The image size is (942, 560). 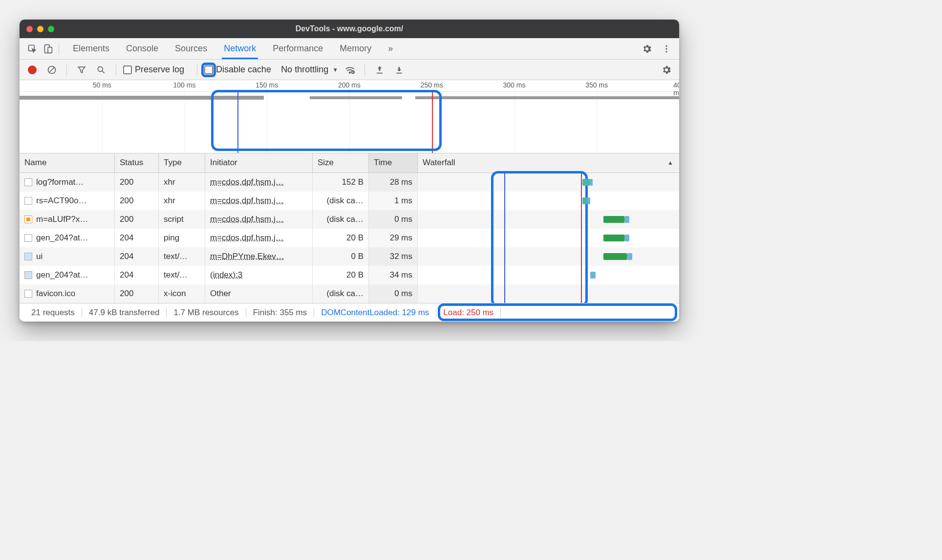 I want to click on network-settings-icon, so click(x=666, y=70).